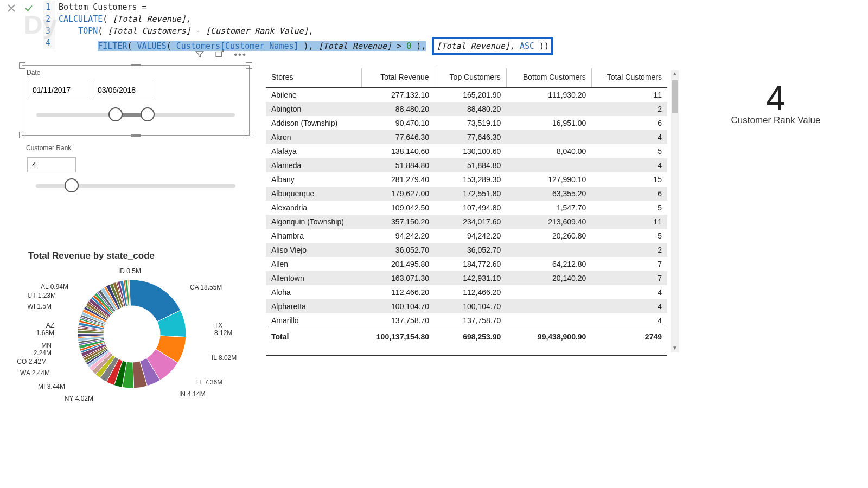  What do you see at coordinates (467, 194) in the screenshot?
I see `table-row: Albuquerque179,627.00172,551.8063,355.20…` at bounding box center [467, 194].